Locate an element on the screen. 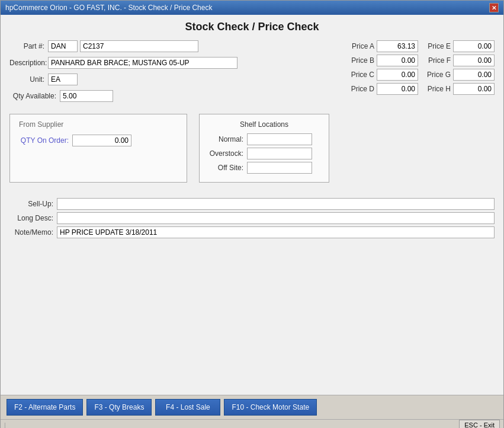 The width and height of the screenshot is (504, 428). footer-buttons: F2 - Alternate Parts F3 - Qty Breaks F4 … is located at coordinates (252, 407).